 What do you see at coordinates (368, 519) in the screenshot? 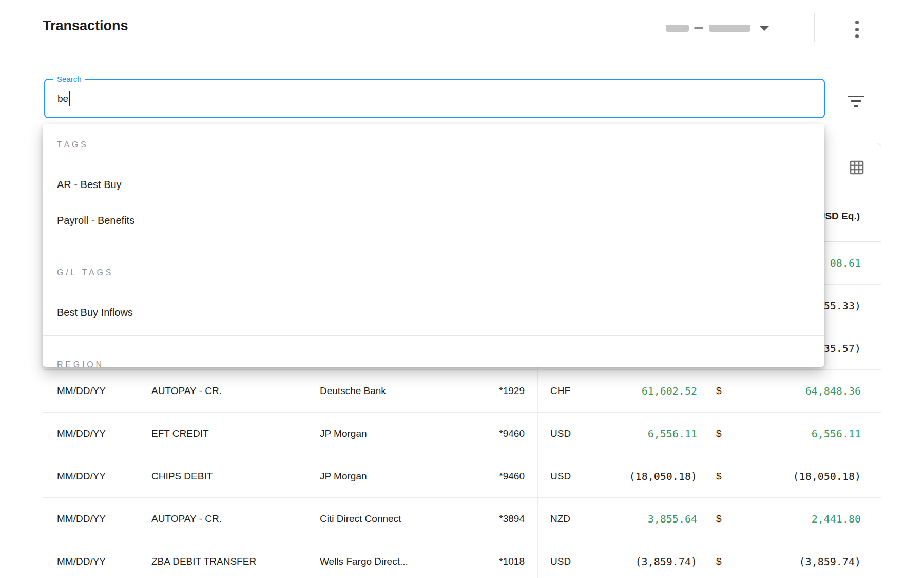
I see `cell-bank: Citi Direct Connect` at bounding box center [368, 519].